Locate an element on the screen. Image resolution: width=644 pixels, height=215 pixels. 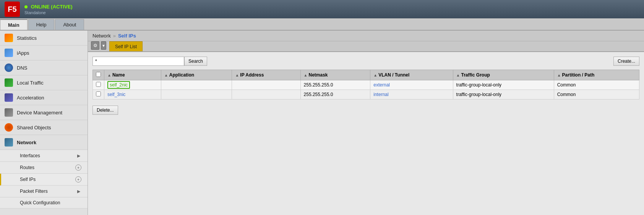
row1-vlan-cell: external is located at coordinates (412, 85).